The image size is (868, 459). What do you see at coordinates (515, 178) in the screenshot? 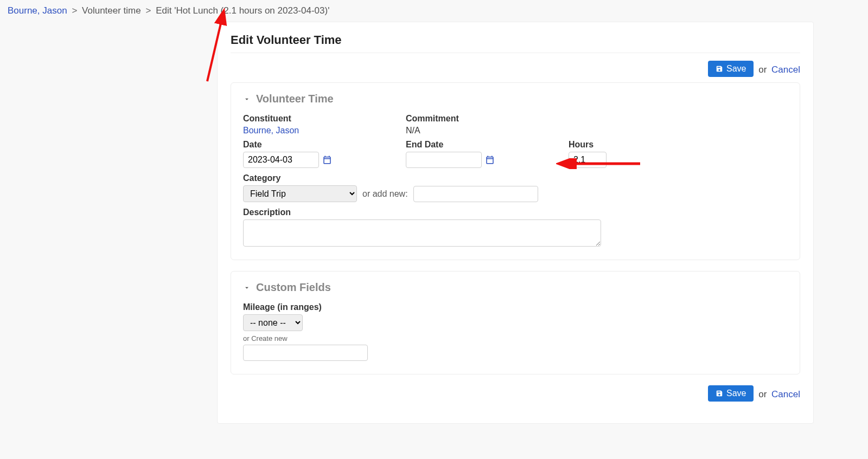
I see `category-label: Category` at bounding box center [515, 178].